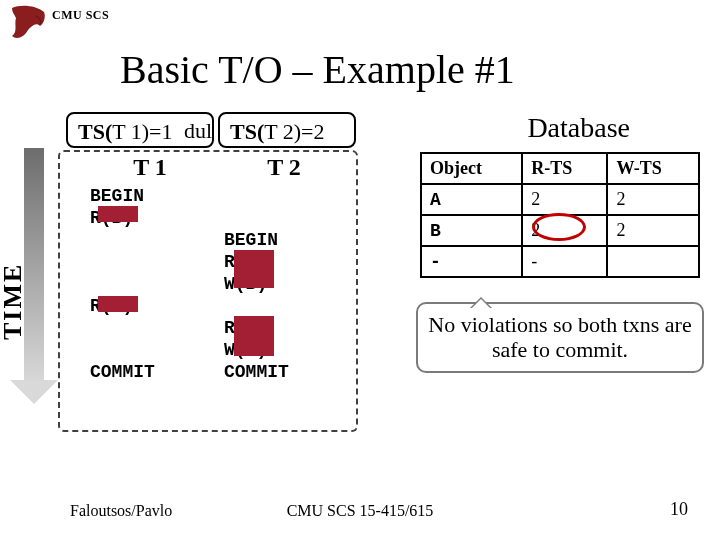  Describe the element at coordinates (150, 168) in the screenshot. I see `schedule-col-t1-header: T 1` at that location.